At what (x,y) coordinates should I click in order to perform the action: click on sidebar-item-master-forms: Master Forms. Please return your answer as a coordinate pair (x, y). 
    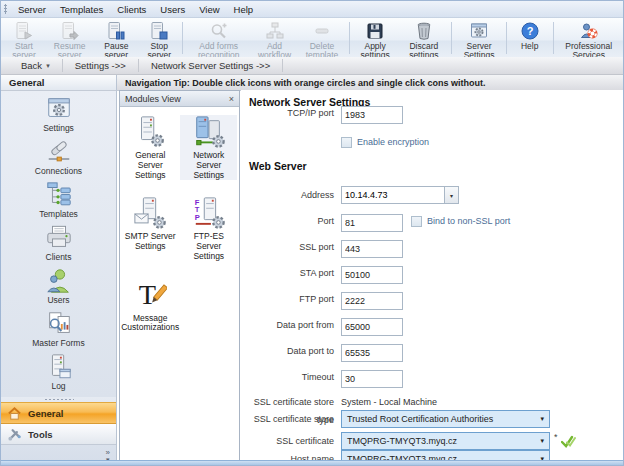
    Looking at the image, I should click on (58, 332).